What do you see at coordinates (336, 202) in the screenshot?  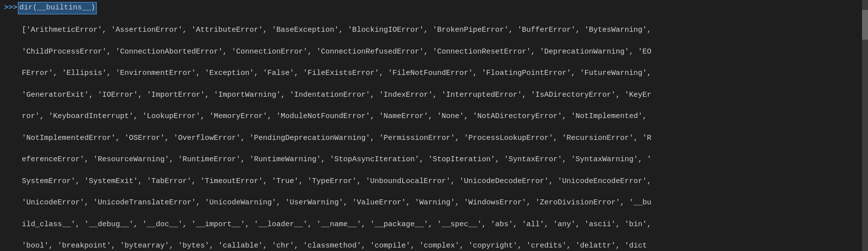 I see `output-line-9: 'UnicodeError', 'UnicodeTranslateError',…` at bounding box center [336, 202].